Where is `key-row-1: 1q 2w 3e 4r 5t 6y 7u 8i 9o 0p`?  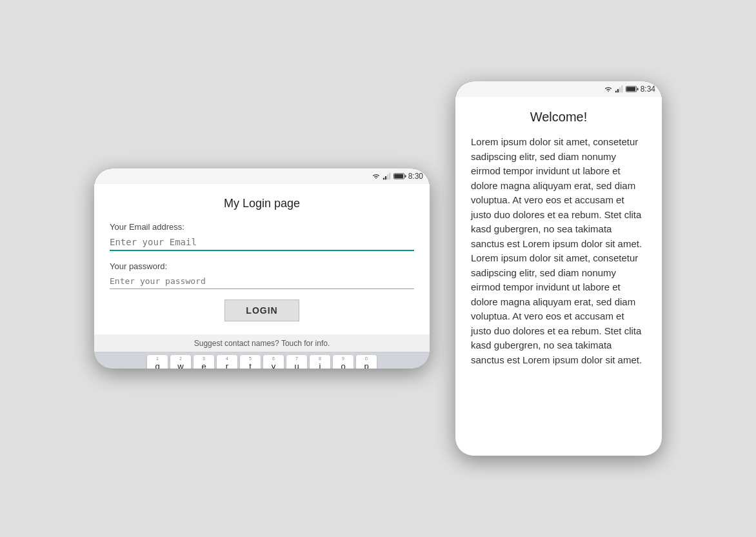 key-row-1: 1q 2w 3e 4r 5t 6y 7u 8i 9o 0p is located at coordinates (262, 361).